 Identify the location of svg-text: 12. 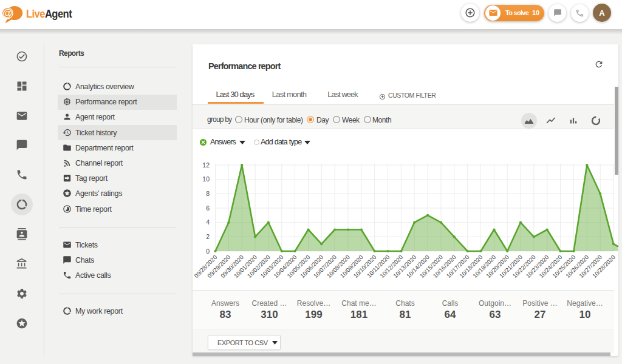
(206, 165).